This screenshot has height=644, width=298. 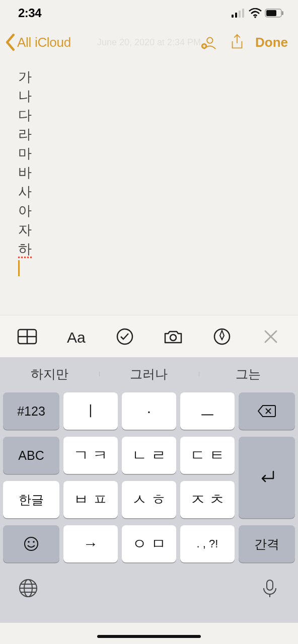 I want to click on cellular-icon, so click(x=239, y=13).